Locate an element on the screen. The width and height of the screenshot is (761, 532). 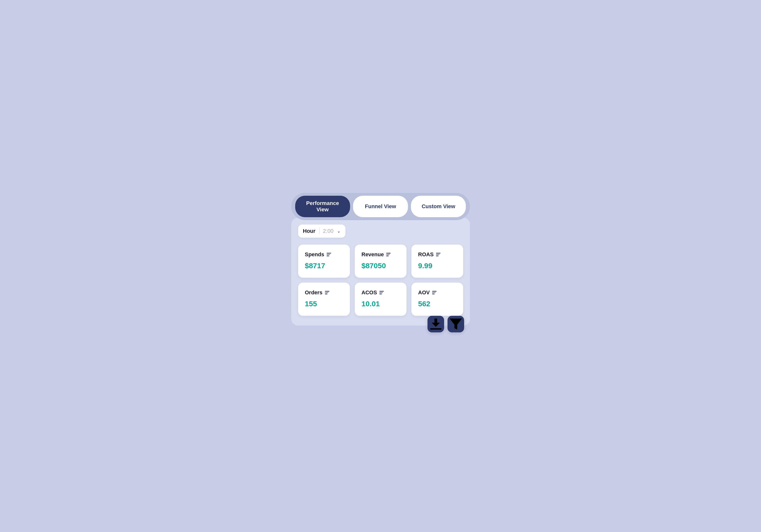
chevron-down-icon: ⌄ is located at coordinates (339, 231).